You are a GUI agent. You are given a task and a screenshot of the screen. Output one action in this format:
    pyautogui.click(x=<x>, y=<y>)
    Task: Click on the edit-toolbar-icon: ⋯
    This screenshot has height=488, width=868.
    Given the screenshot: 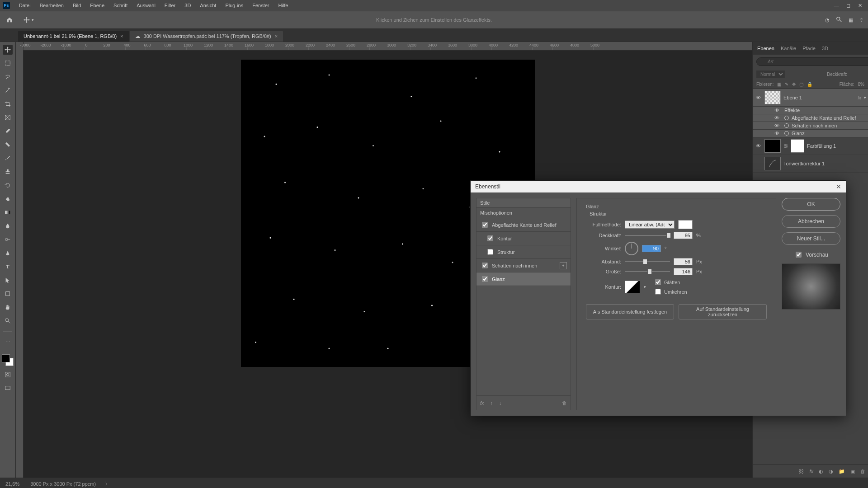 What is the action you would take?
    pyautogui.click(x=8, y=342)
    